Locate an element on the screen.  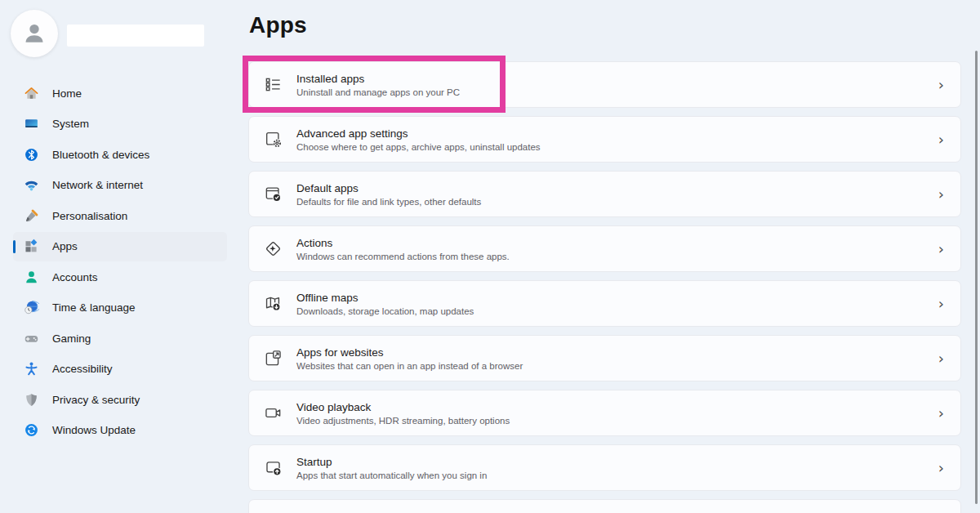
username-redaction-mask is located at coordinates (136, 36).